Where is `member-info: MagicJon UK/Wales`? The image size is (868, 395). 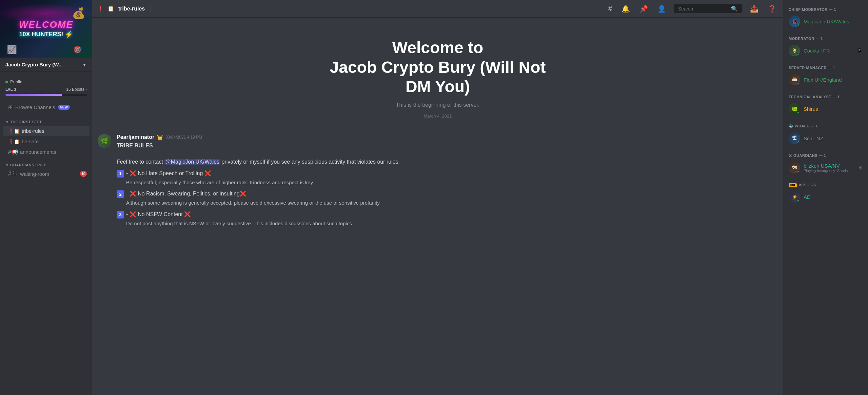 member-info: MagicJon UK/Wales is located at coordinates (833, 22).